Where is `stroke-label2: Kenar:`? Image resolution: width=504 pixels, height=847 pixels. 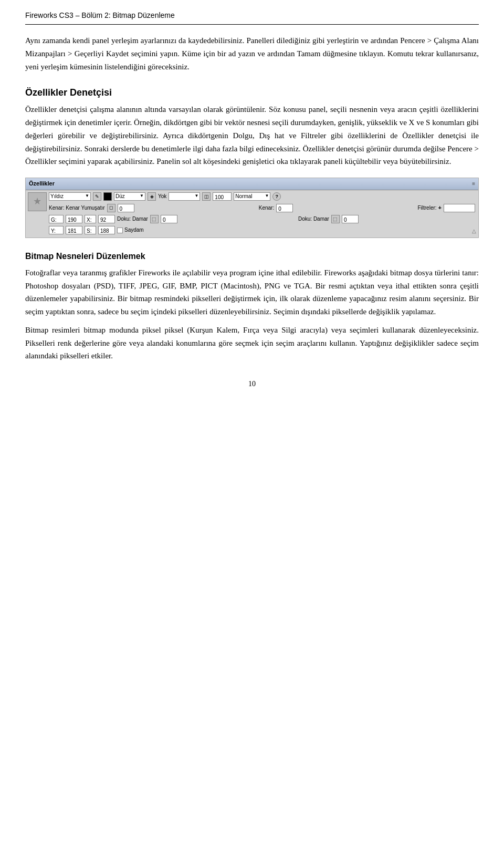
stroke-label2: Kenar: is located at coordinates (267, 208).